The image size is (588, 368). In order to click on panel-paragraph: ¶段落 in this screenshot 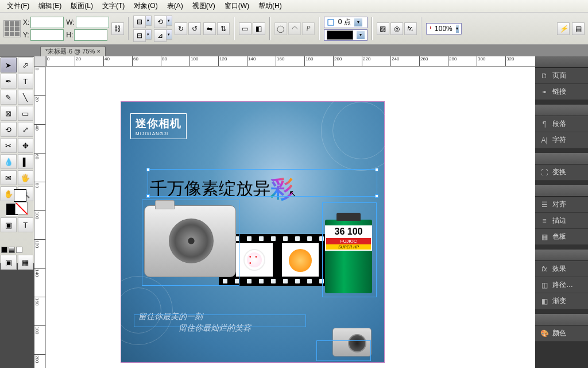, I will do `click(562, 124)`.